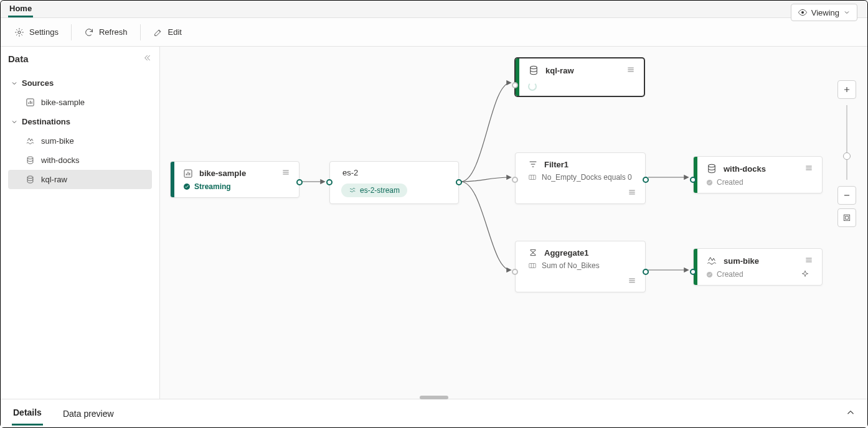 The image size is (868, 428). I want to click on fit-view-button, so click(847, 218).